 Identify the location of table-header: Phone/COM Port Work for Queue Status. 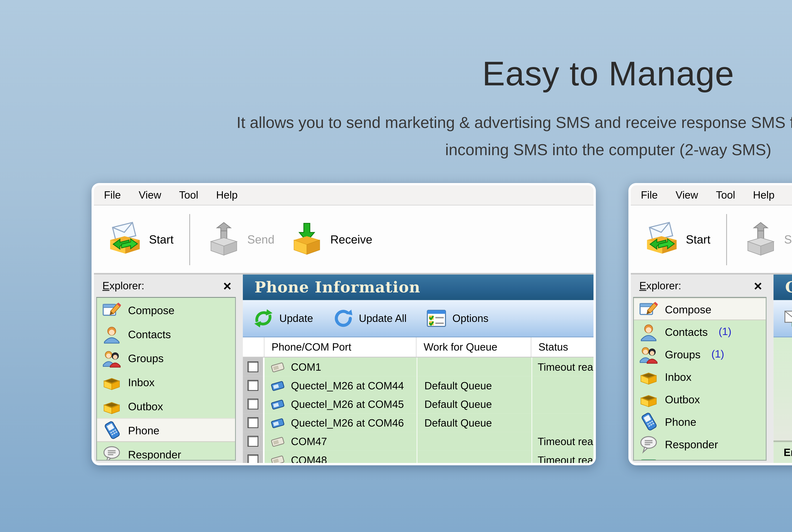
(418, 347).